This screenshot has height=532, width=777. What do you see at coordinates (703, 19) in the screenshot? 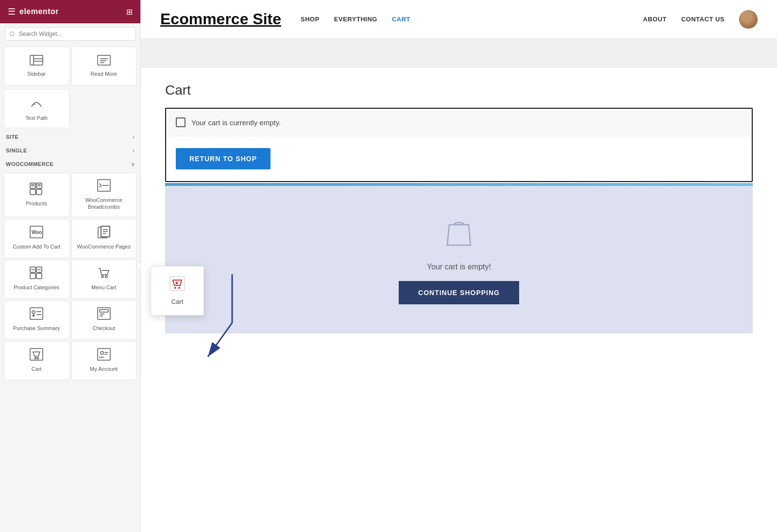
I see `nav-contact-us: CONTACT US` at bounding box center [703, 19].